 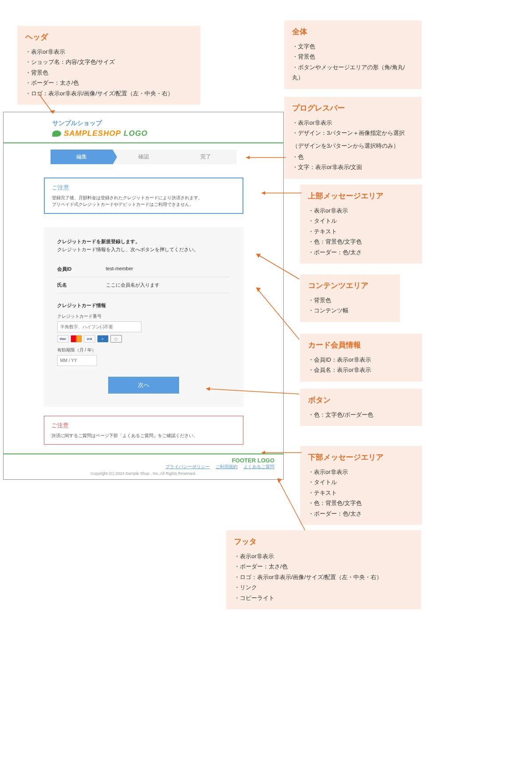 What do you see at coordinates (144, 430) in the screenshot?
I see `lower-message-box: ご注意 決済に関するご質問はページ下部「よくあるご質問」をご確認ください。` at bounding box center [144, 430].